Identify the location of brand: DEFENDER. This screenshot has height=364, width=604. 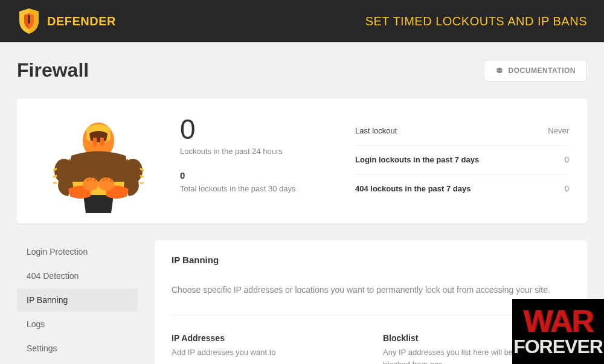
(66, 21).